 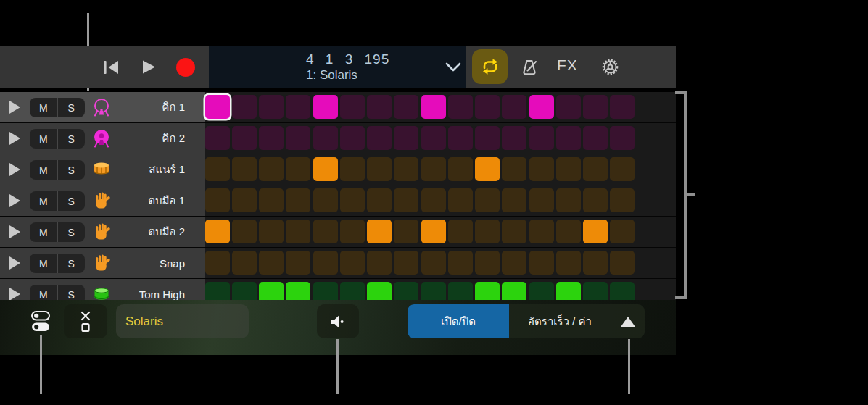 I want to click on pattern-name-field: Solaris, so click(x=183, y=322).